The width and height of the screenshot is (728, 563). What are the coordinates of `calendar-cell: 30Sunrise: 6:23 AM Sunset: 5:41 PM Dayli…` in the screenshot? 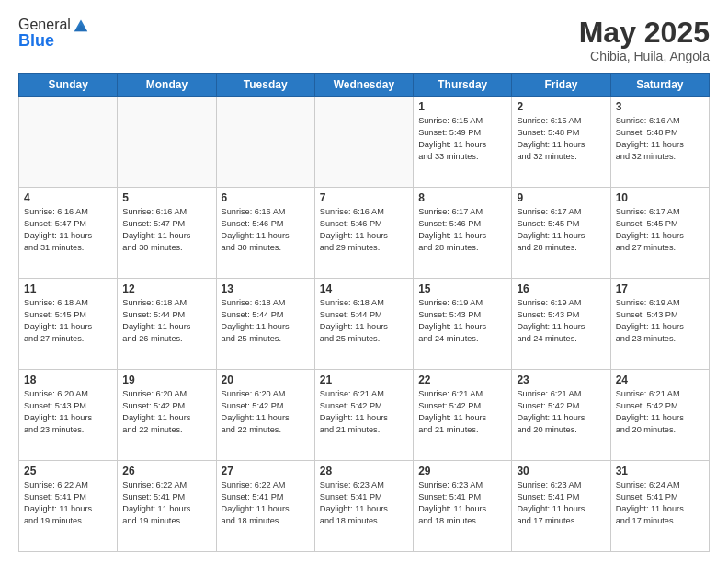 It's located at (561, 506).